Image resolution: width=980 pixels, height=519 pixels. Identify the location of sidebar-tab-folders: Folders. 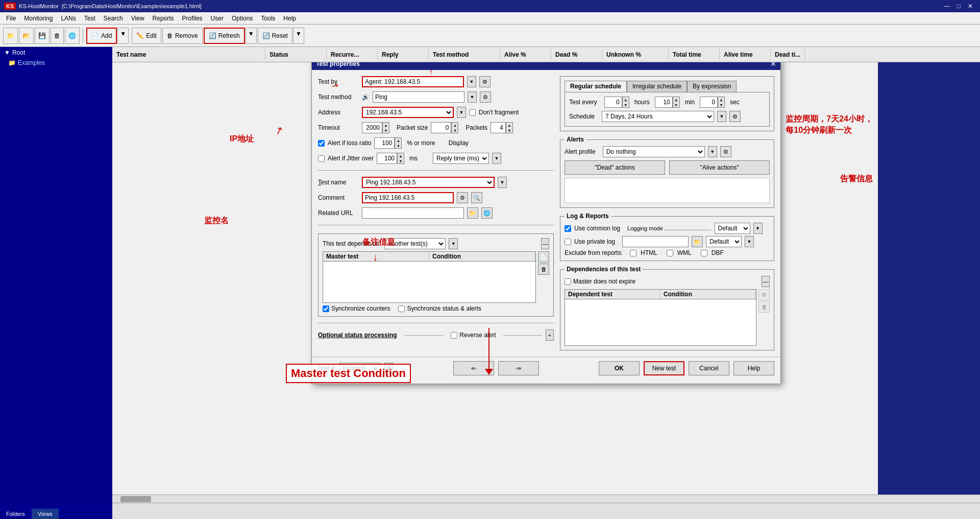
(16, 514).